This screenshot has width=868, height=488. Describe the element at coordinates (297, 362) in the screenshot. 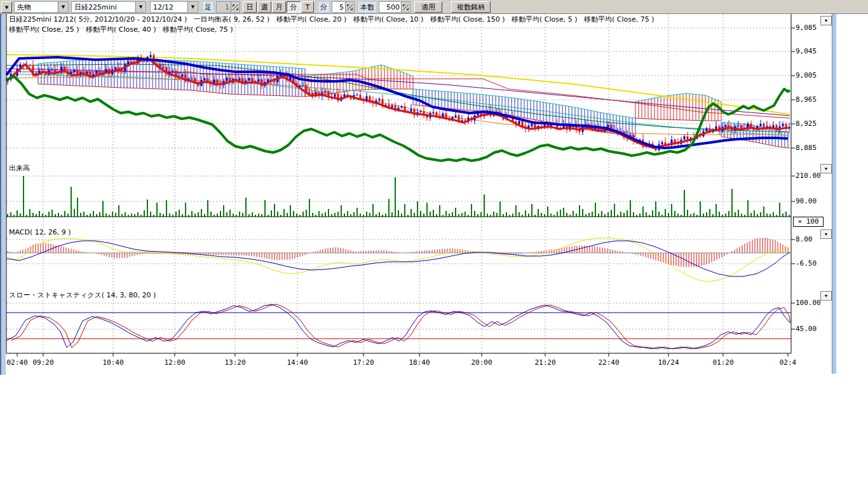

I see `x-axis-label: 14:40` at that location.